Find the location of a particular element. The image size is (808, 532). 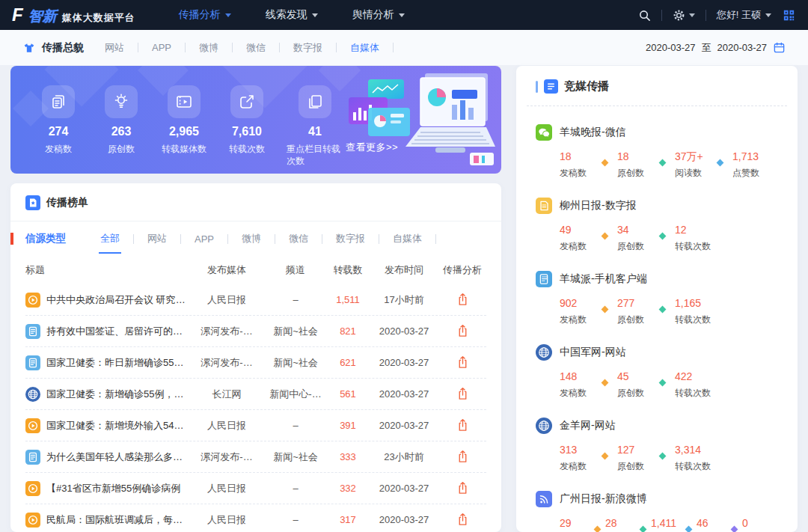

settings-dropdown is located at coordinates (684, 15).